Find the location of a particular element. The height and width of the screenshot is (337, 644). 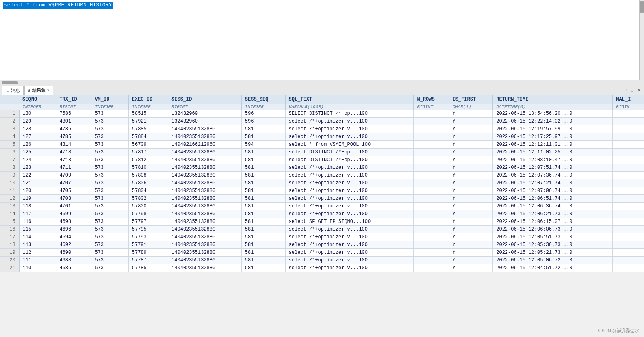

horizontal-scrollbar-thumb is located at coordinates (10, 83).